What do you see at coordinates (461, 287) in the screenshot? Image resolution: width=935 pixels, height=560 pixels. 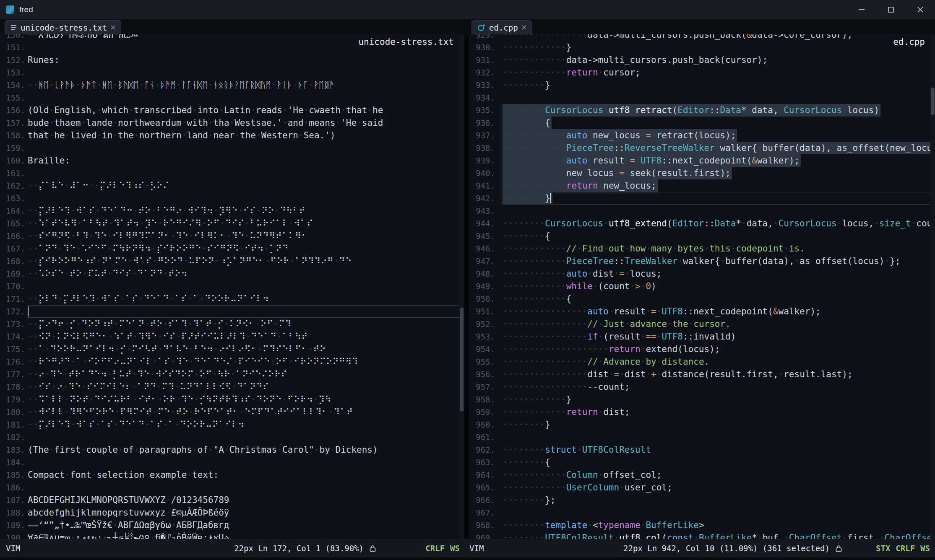 I see `scrollbar-left` at bounding box center [461, 287].